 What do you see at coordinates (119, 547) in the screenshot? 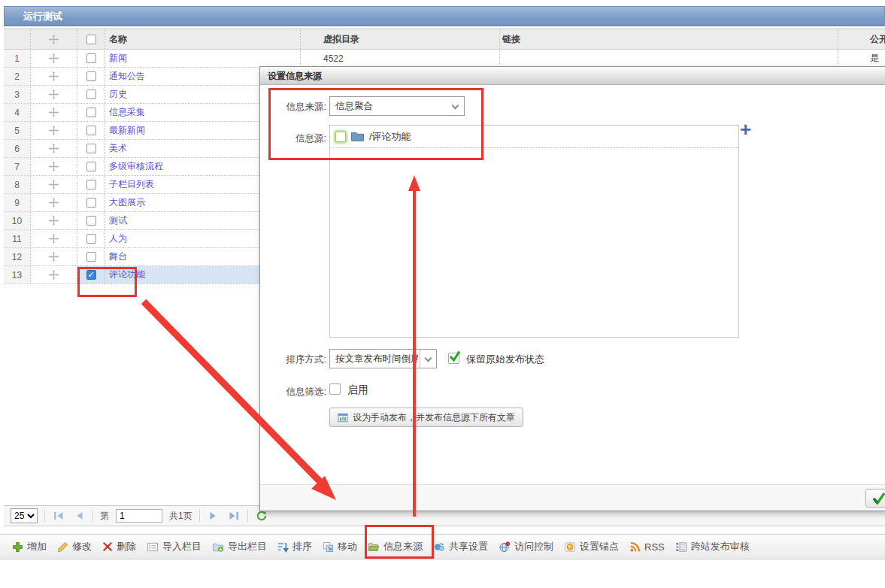
I see `toolbar-delete-button: 删除` at bounding box center [119, 547].